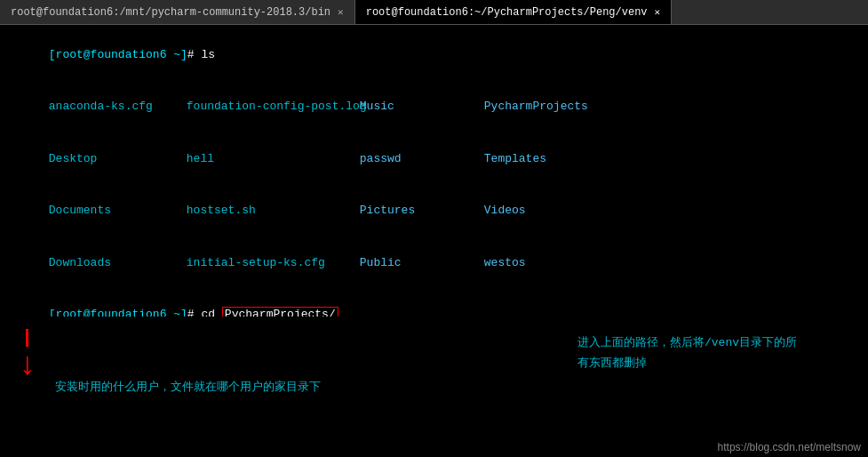 This screenshot has width=868, height=457. What do you see at coordinates (505, 210) in the screenshot?
I see `ls-col4-r3: Videos` at bounding box center [505, 210].